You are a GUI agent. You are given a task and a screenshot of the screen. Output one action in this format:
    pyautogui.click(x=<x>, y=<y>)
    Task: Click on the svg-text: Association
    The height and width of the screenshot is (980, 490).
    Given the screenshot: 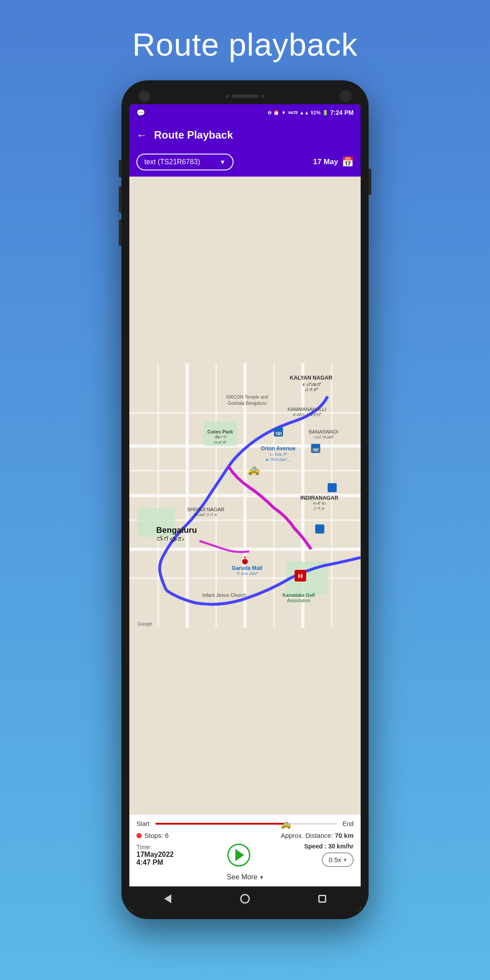 What is the action you would take?
    pyautogui.click(x=298, y=600)
    